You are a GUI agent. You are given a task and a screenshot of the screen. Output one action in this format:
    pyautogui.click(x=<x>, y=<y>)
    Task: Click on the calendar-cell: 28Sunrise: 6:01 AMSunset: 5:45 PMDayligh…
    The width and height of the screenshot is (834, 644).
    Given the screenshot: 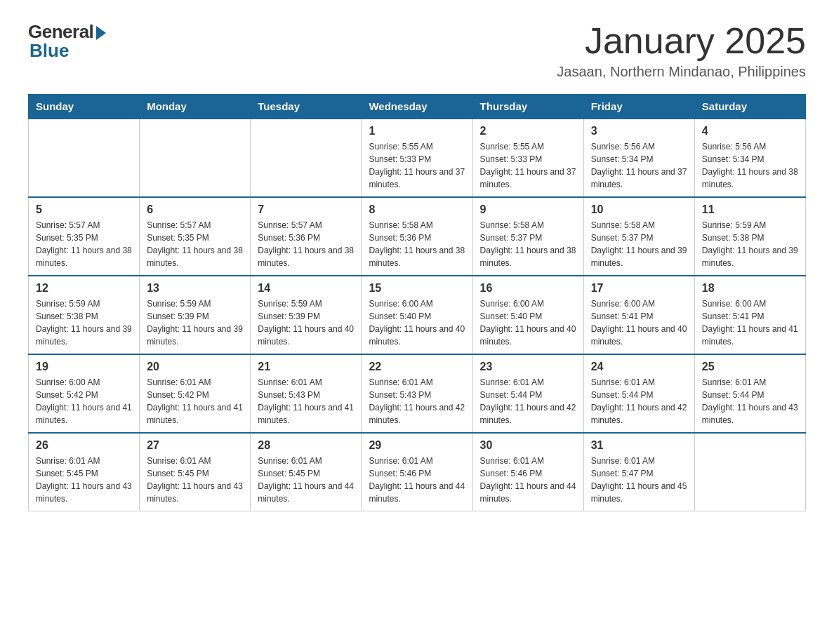 What is the action you would take?
    pyautogui.click(x=306, y=472)
    